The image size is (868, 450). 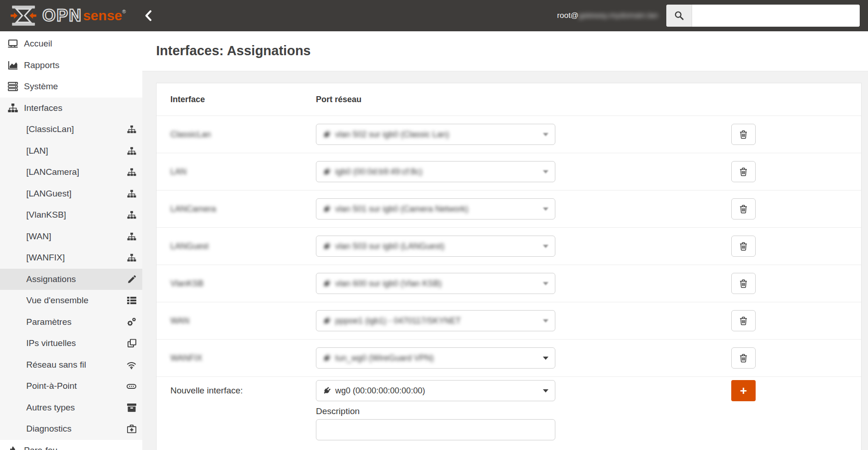 What do you see at coordinates (71, 280) in the screenshot?
I see `sidebar-item-assignations: Assignations` at bounding box center [71, 280].